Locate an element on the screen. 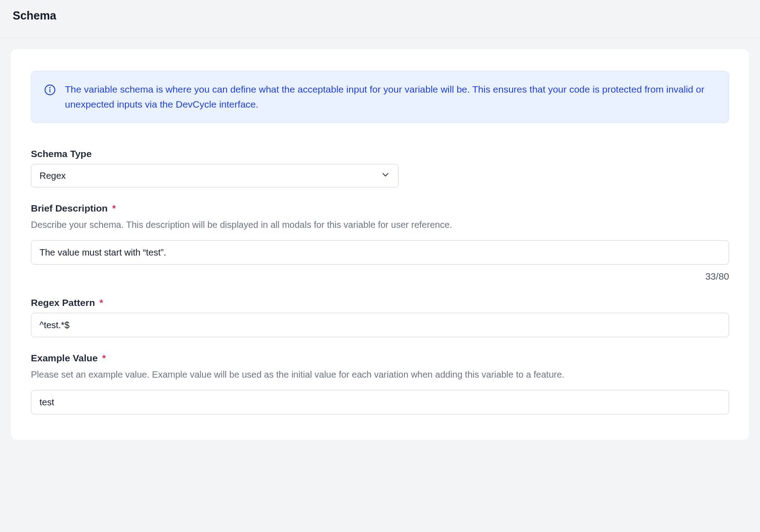 Image resolution: width=760 pixels, height=532 pixels. pattern-label: Regex Pattern * is located at coordinates (380, 303).